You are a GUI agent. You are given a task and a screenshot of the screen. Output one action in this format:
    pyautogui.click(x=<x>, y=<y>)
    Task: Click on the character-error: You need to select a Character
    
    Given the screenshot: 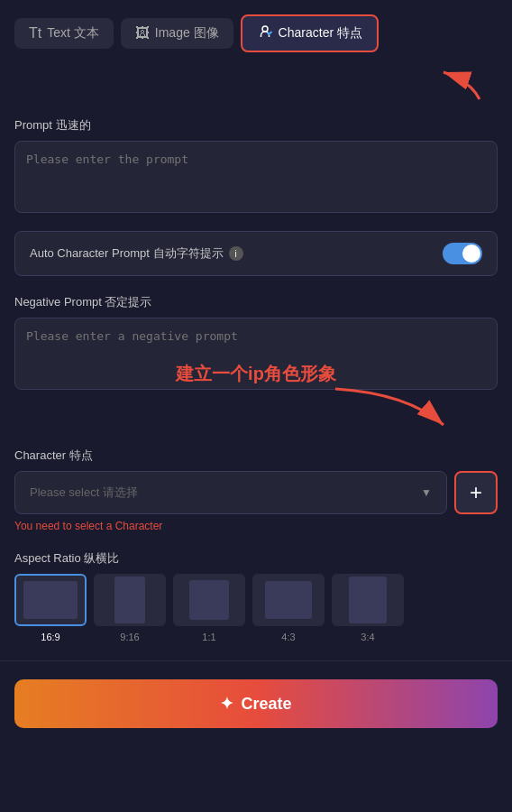 What is the action you would take?
    pyautogui.click(x=256, y=526)
    